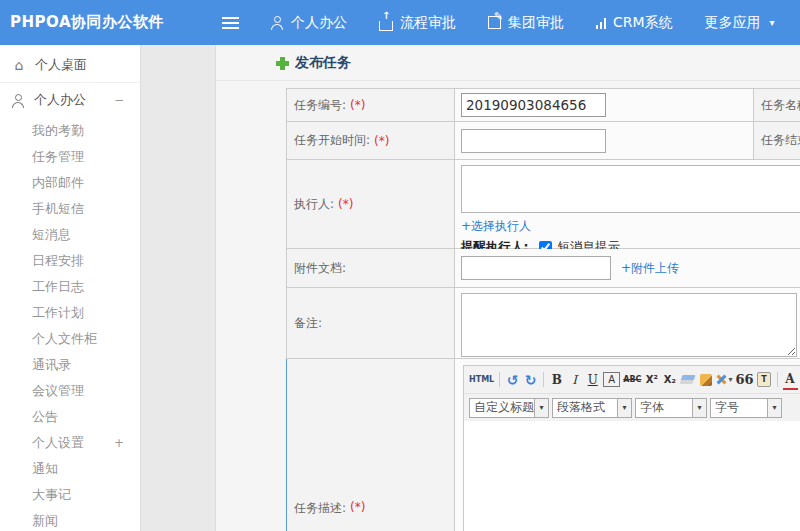 This screenshot has height=531, width=800. I want to click on add-plus-icon, so click(282, 64).